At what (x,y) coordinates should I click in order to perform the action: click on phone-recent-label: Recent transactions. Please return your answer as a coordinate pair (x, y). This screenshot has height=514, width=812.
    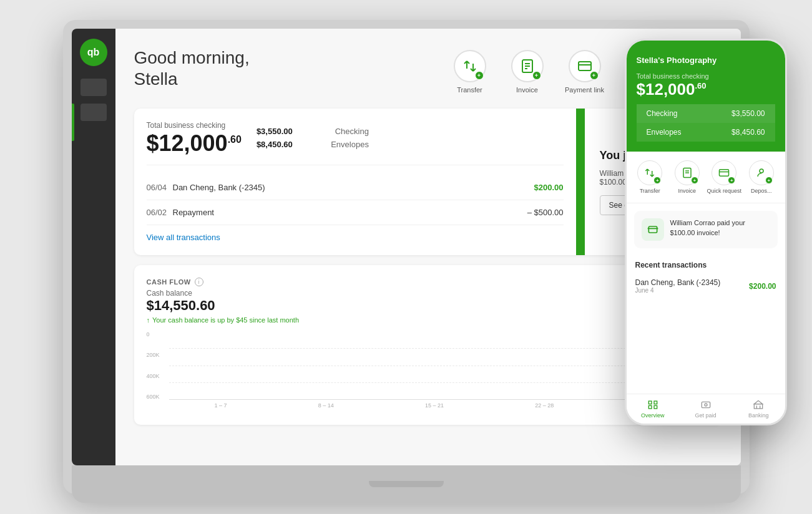
    Looking at the image, I should click on (706, 267).